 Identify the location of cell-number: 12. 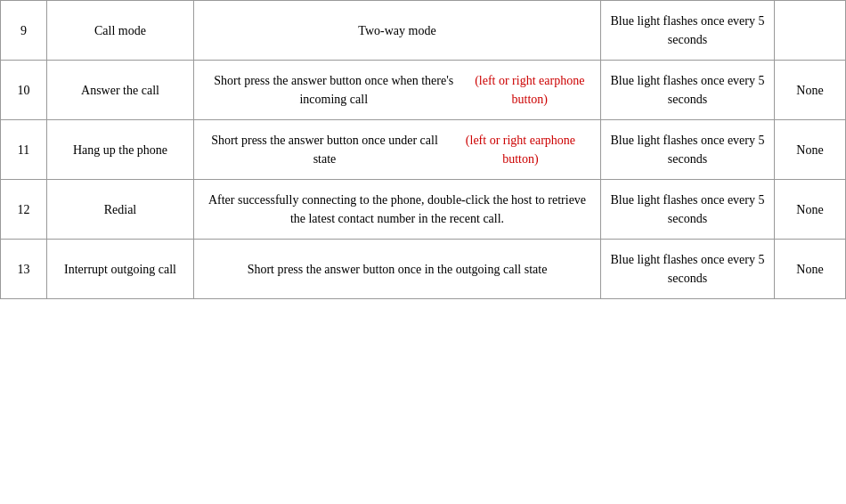
(24, 209).